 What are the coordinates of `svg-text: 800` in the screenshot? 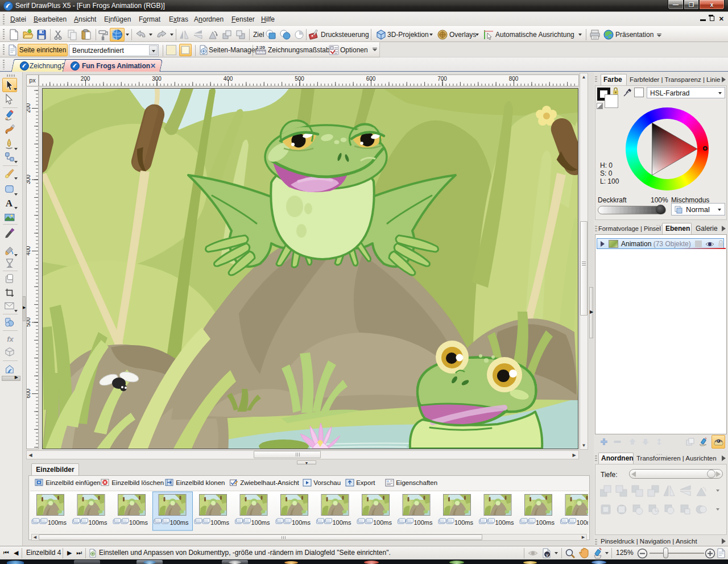 It's located at (514, 78).